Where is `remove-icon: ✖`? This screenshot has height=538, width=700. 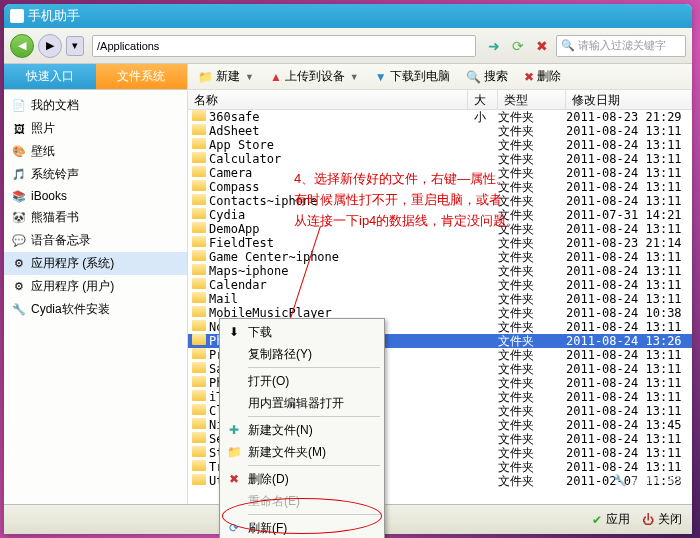 remove-icon: ✖ is located at coordinates (542, 46).